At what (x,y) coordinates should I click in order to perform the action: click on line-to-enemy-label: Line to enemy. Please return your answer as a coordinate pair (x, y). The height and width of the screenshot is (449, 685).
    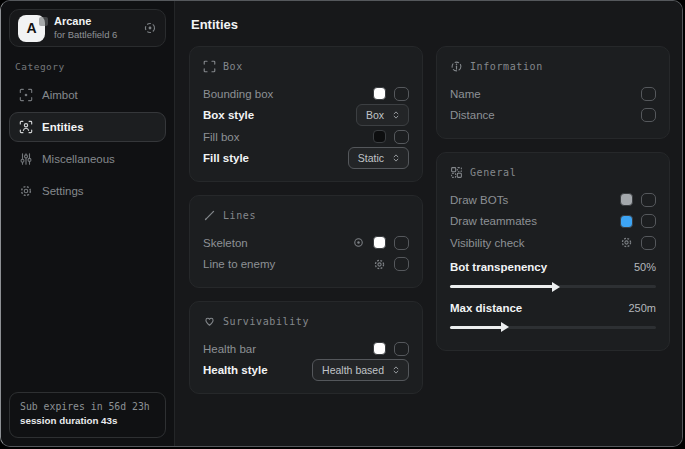
    Looking at the image, I should click on (284, 264).